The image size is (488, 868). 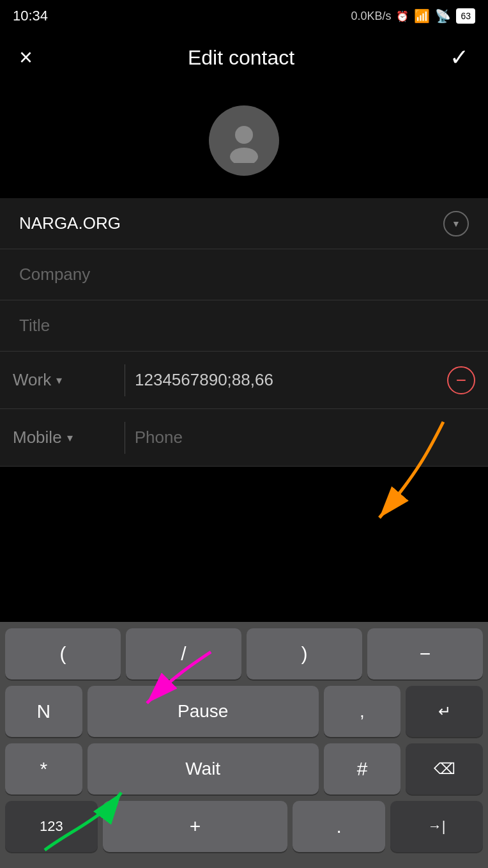 I want to click on mobile-phone-label: Mobile, so click(x=37, y=437).